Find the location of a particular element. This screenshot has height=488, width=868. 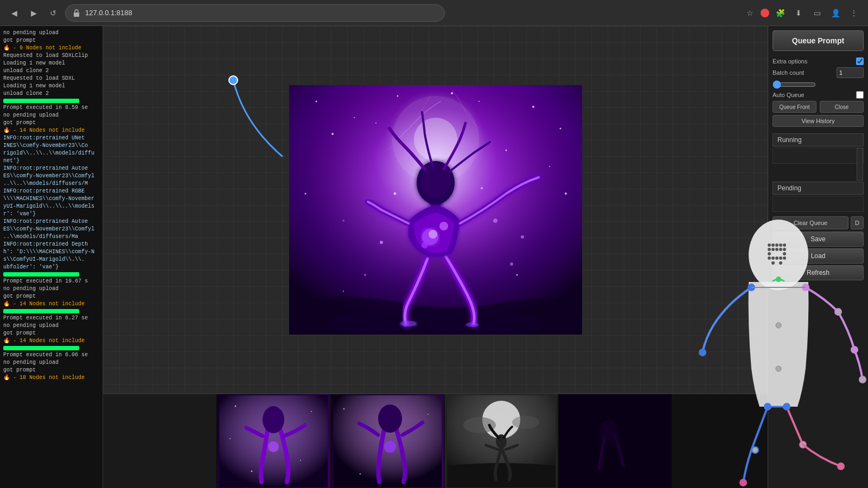

terminal-output: unload clone 2 is located at coordinates (51, 94).